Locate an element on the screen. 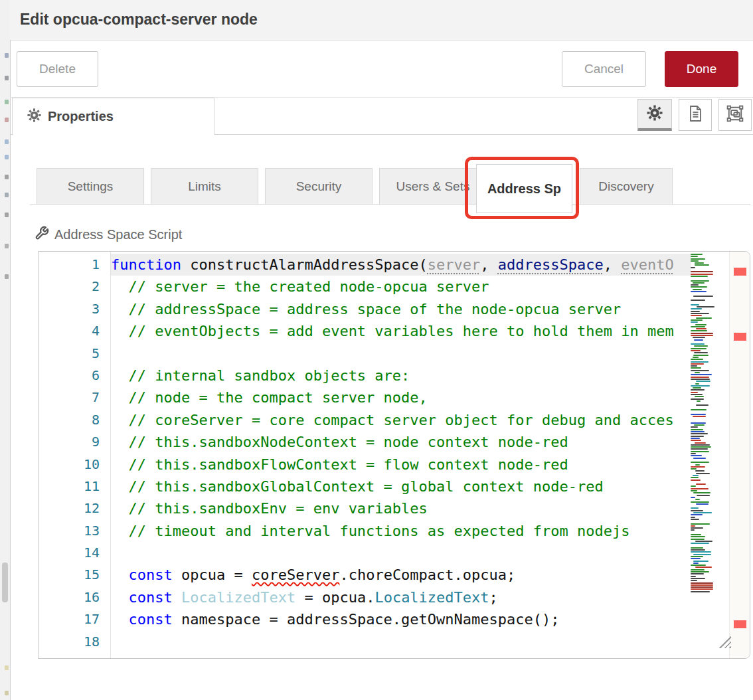 The image size is (753, 700). appearance-frame-icon is located at coordinates (735, 115).